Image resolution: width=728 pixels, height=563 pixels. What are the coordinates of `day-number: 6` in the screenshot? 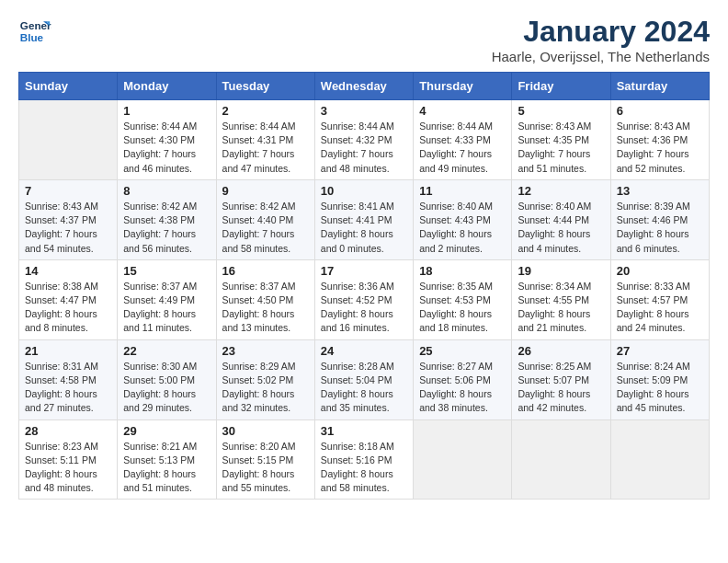 It's located at (660, 110).